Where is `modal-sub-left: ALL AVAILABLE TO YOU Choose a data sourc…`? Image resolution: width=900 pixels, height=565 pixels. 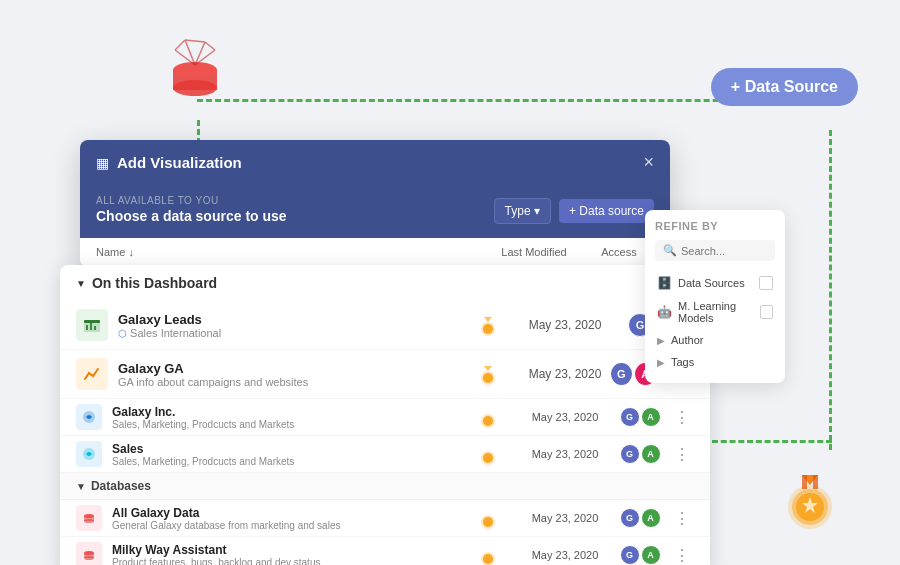 modal-sub-left: ALL AVAILABLE TO YOU Choose a data sourc… is located at coordinates (192, 210).